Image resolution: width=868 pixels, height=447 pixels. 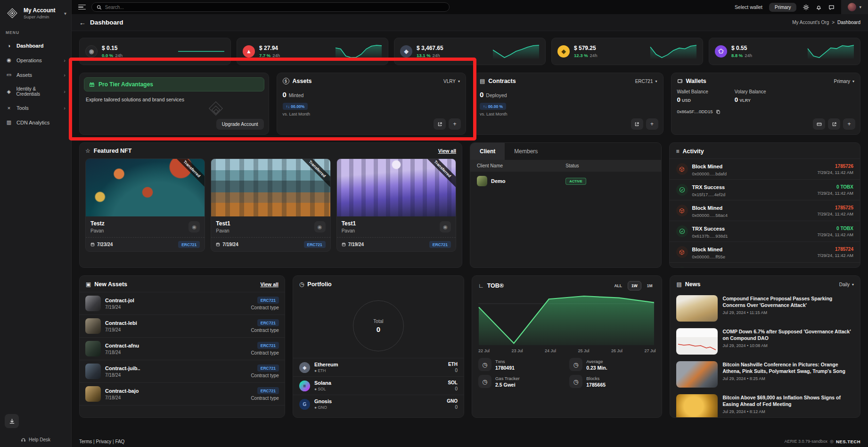 I want to click on new-assets-view-all-link: View all, so click(x=270, y=284).